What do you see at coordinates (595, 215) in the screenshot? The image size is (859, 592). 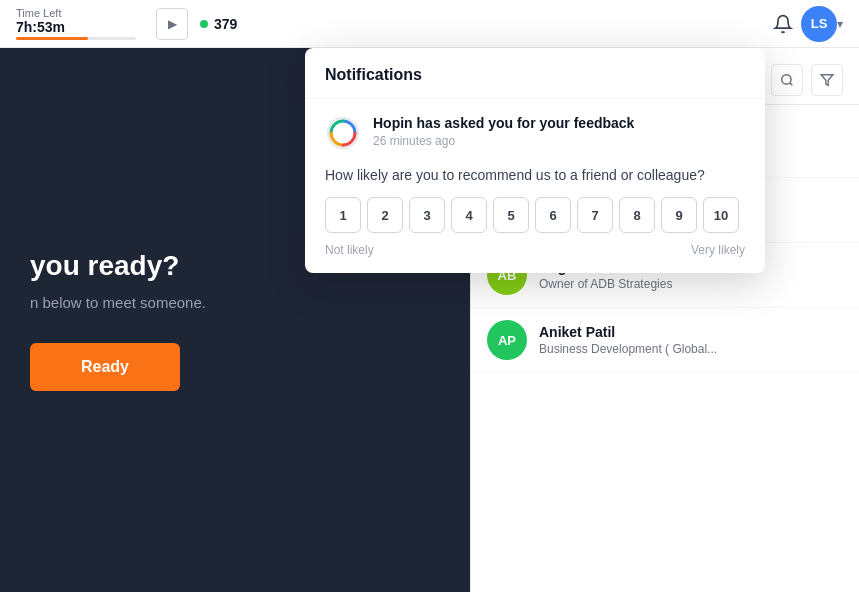 I see `nps-number-button: 7` at bounding box center [595, 215].